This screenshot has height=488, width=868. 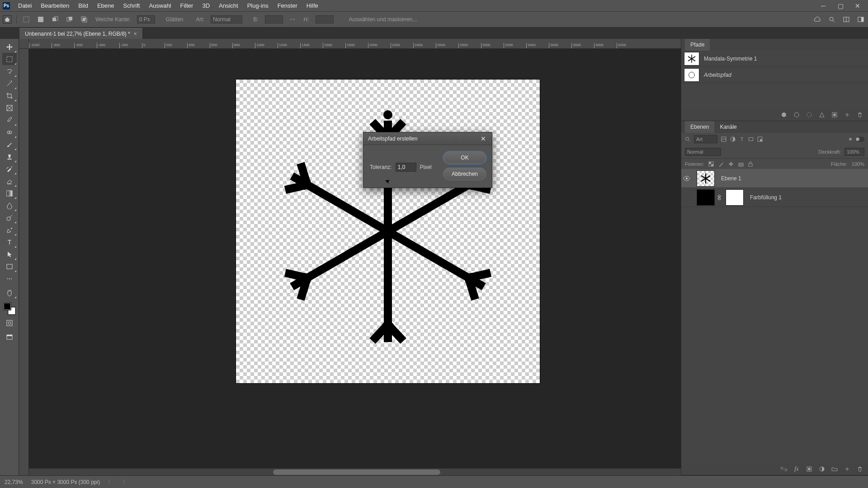 I want to click on minimize-icon: ─, so click(x=823, y=6).